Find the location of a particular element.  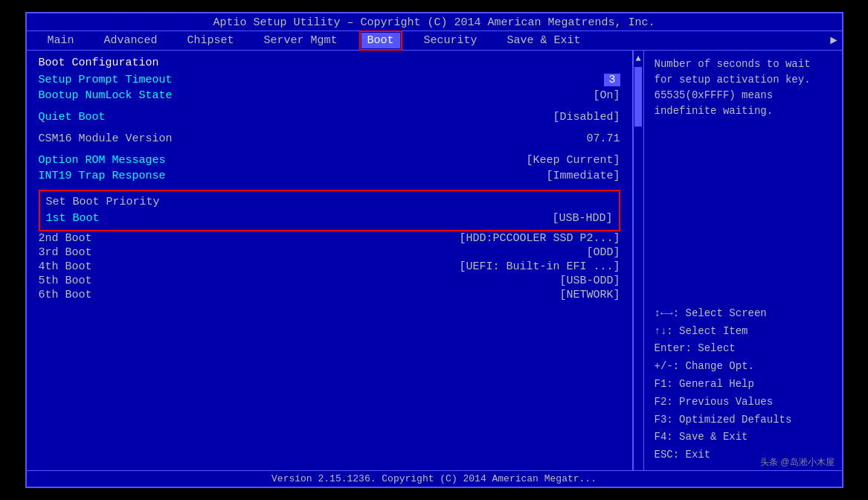

csm-value: 07.71 is located at coordinates (602, 138).